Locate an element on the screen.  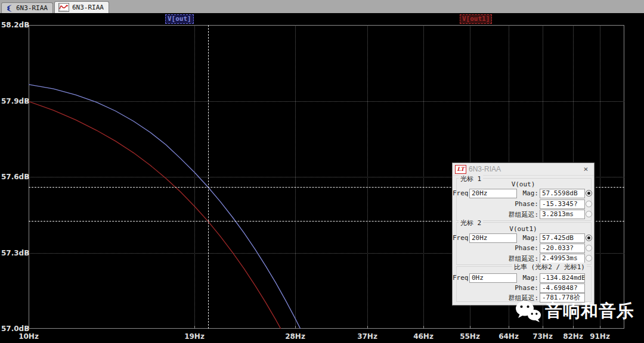
lt-logo-icon: LT is located at coordinates (460, 169).